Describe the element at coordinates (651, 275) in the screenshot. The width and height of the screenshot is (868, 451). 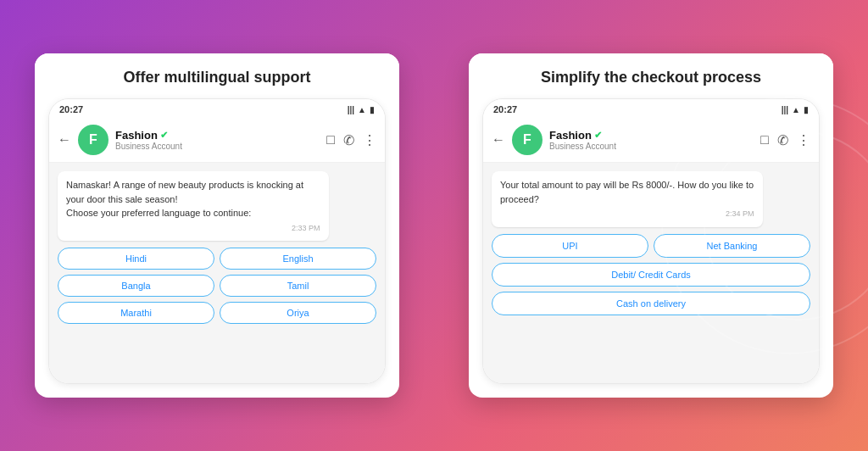
I see `payment-options: UPI Net Banking Debit/ Credit Cards Cash…` at that location.